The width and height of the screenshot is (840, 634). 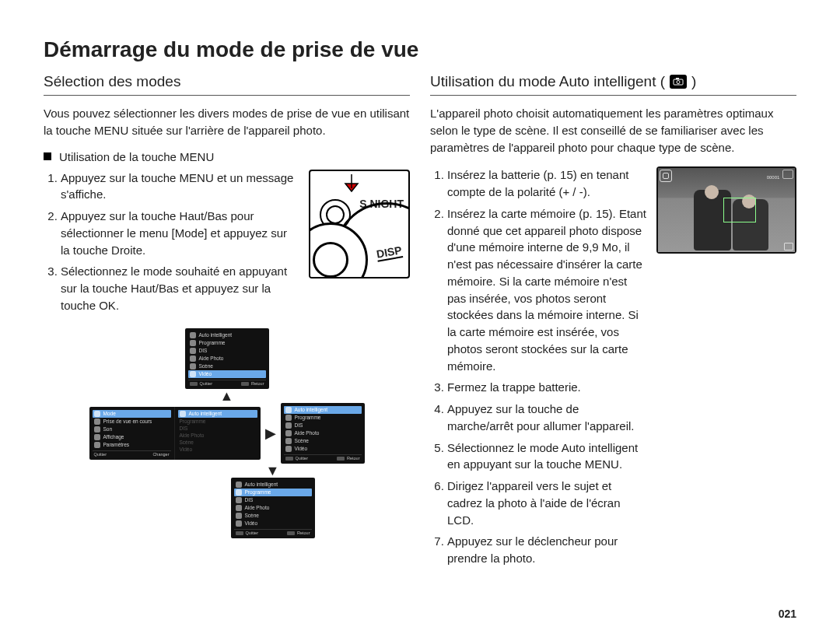 I want to click on battery-icon, so click(x=788, y=174).